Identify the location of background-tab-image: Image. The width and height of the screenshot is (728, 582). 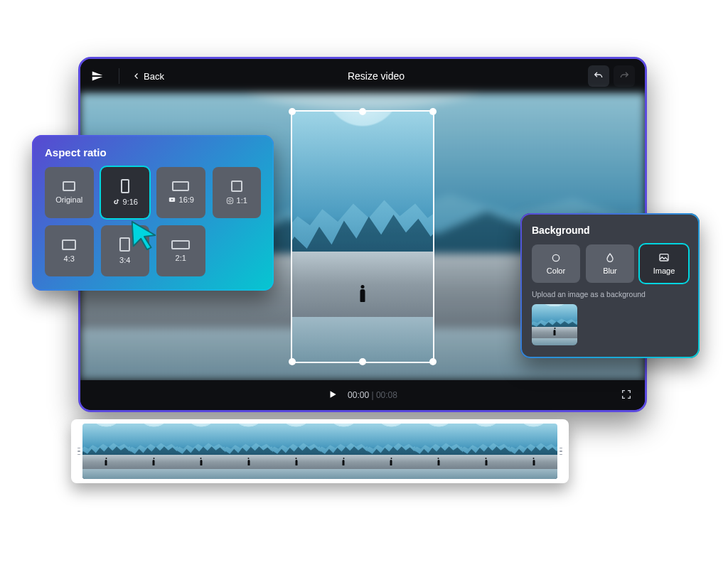
(664, 264).